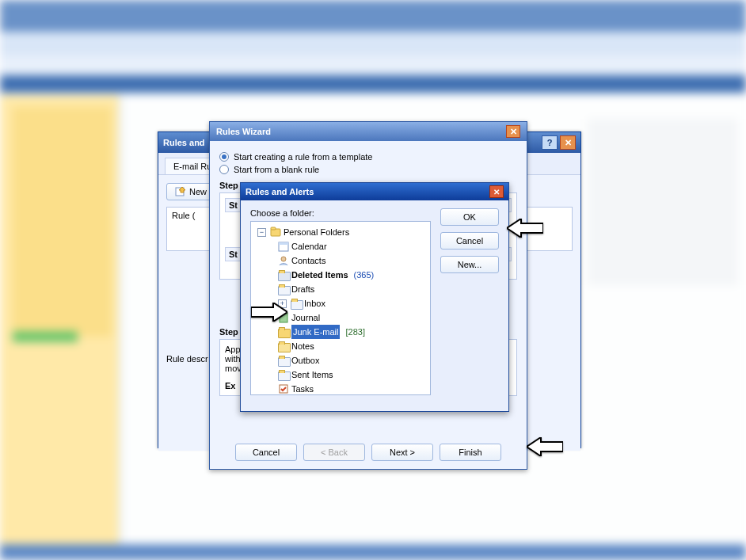  I want to click on option-template: Start creating a rule from a template, so click(368, 157).